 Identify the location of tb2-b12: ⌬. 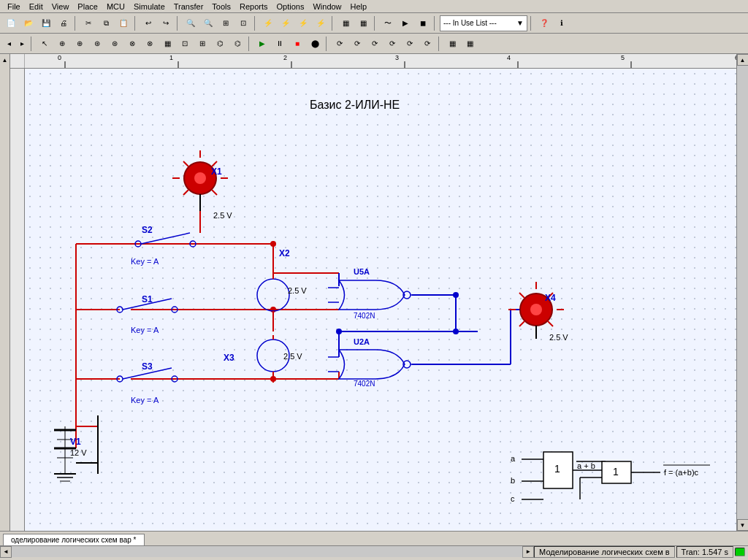
(220, 44).